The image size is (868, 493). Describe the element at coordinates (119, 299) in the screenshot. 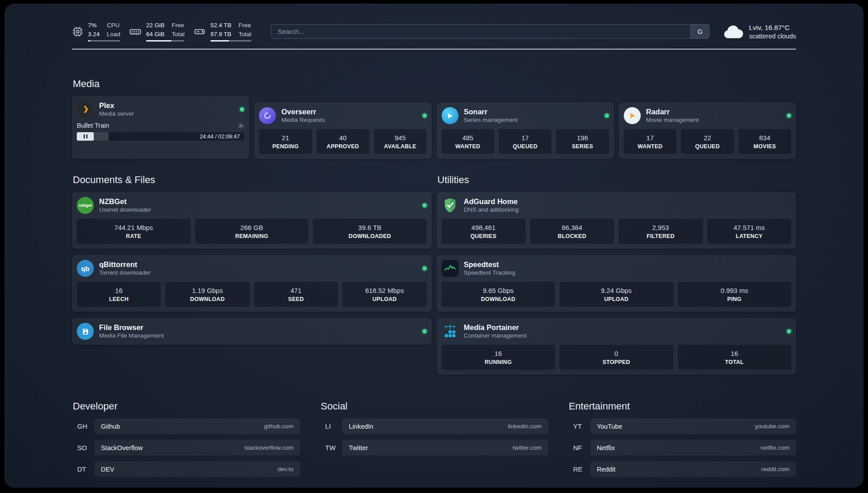

I see `stat-label: LEECH` at that location.